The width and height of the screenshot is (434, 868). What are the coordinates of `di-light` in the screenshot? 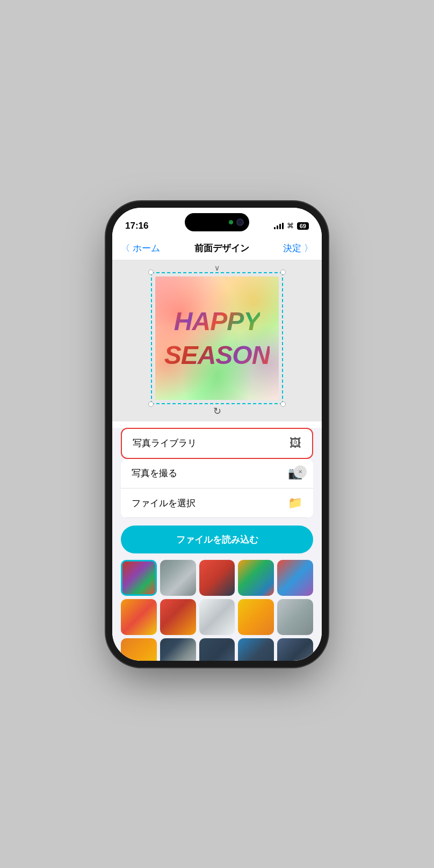 It's located at (231, 222).